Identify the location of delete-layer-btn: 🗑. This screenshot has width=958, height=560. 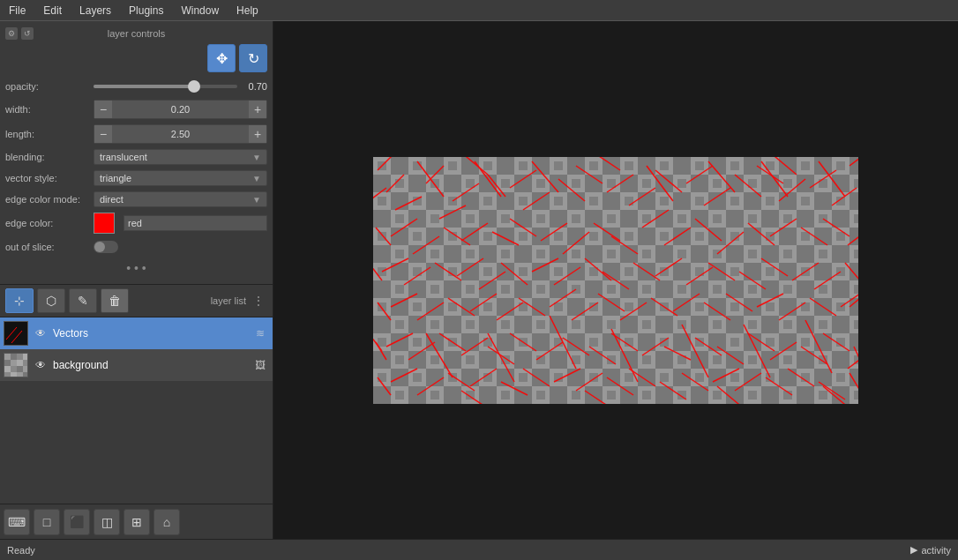
(115, 301).